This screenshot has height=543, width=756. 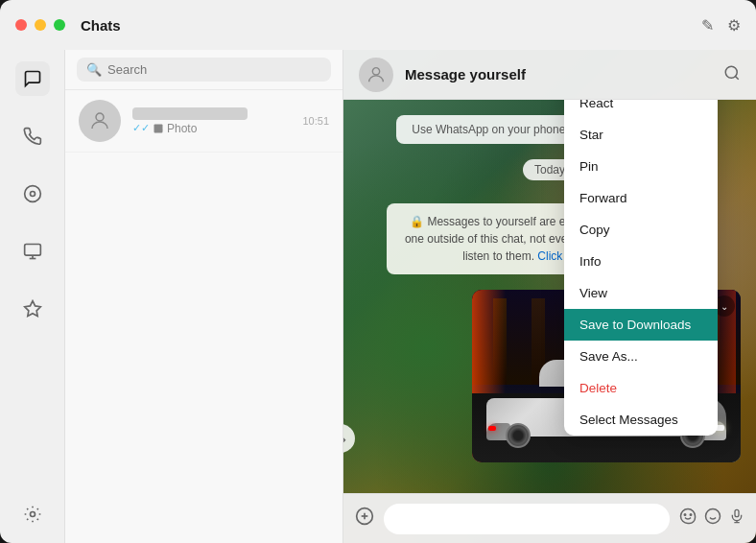 What do you see at coordinates (349, 438) in the screenshot?
I see `message-actions` at bounding box center [349, 438].